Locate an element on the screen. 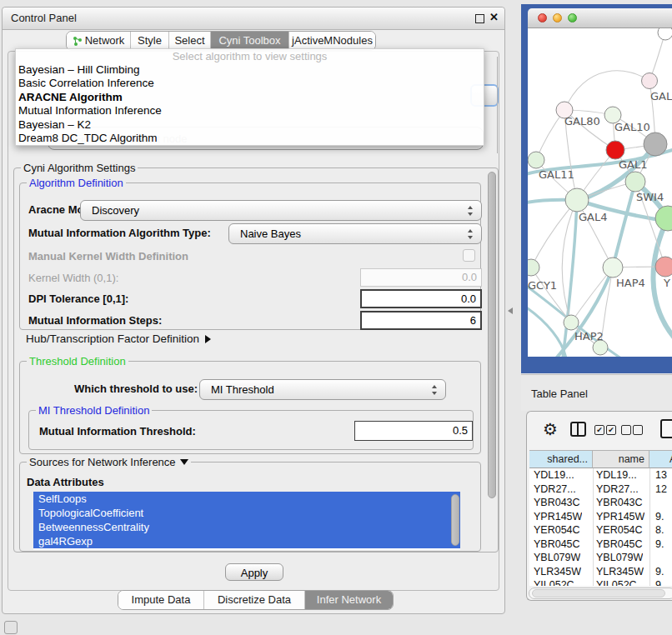 This screenshot has height=635, width=672. export-table-icon is located at coordinates (666, 428).